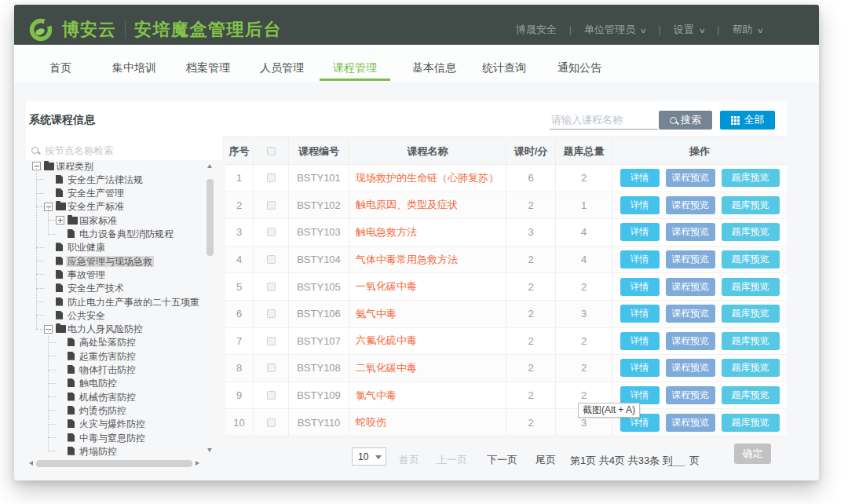 This screenshot has width=848, height=504. Describe the element at coordinates (79, 151) in the screenshot. I see `tree-search-input: 按节点名称检索` at that location.